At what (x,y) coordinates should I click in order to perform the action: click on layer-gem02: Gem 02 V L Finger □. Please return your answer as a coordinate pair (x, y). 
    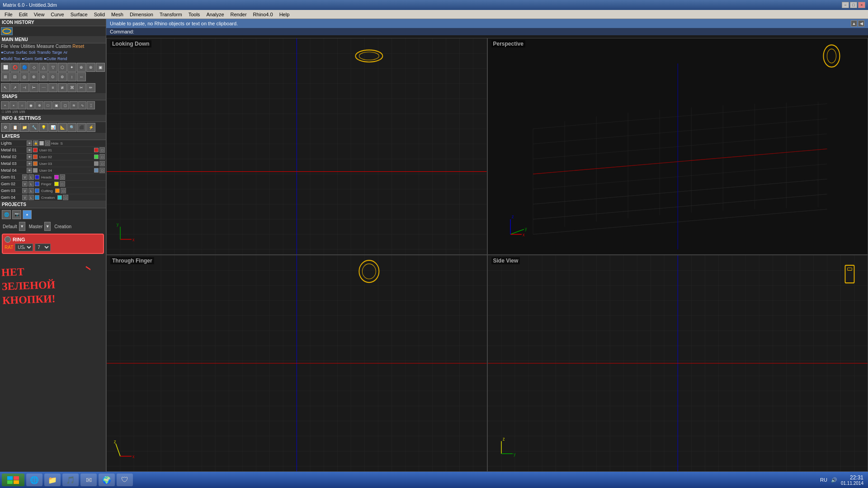
    Looking at the image, I should click on (53, 184).